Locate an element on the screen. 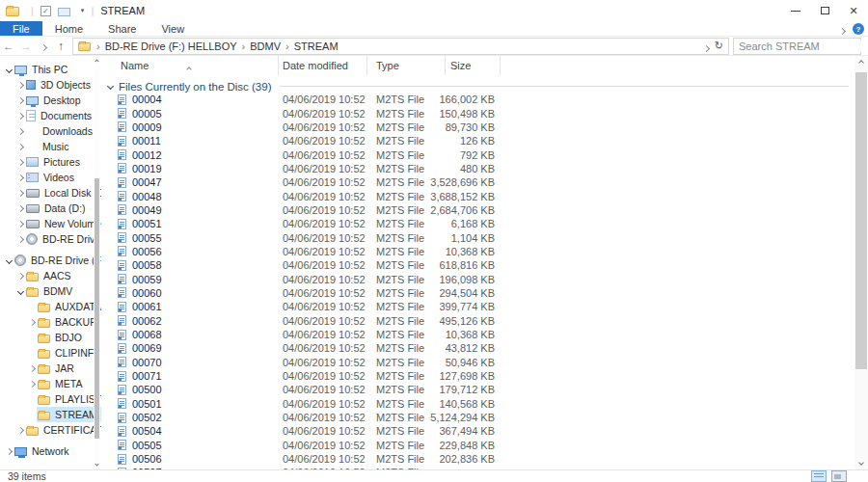 The width and height of the screenshot is (868, 482). recent-locations-button is located at coordinates (43, 46).